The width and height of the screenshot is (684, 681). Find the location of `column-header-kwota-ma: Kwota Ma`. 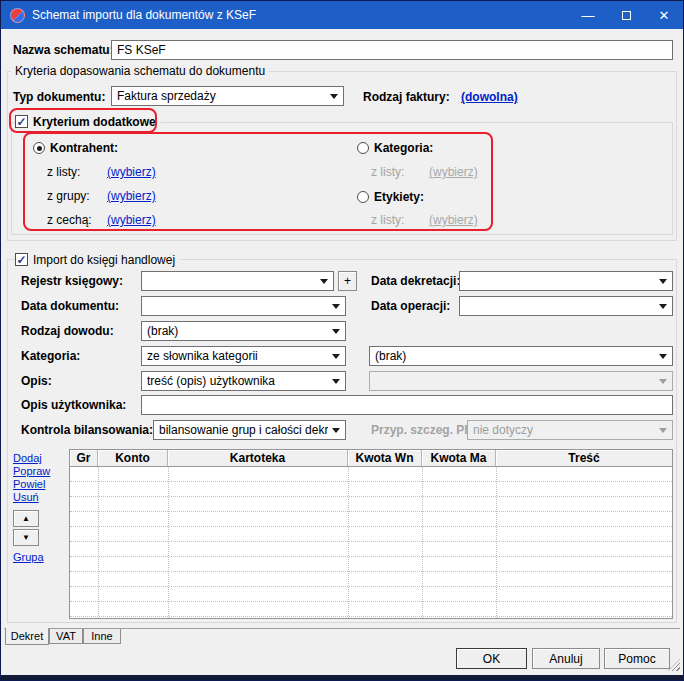

column-header-kwota-ma: Kwota Ma is located at coordinates (459, 458).